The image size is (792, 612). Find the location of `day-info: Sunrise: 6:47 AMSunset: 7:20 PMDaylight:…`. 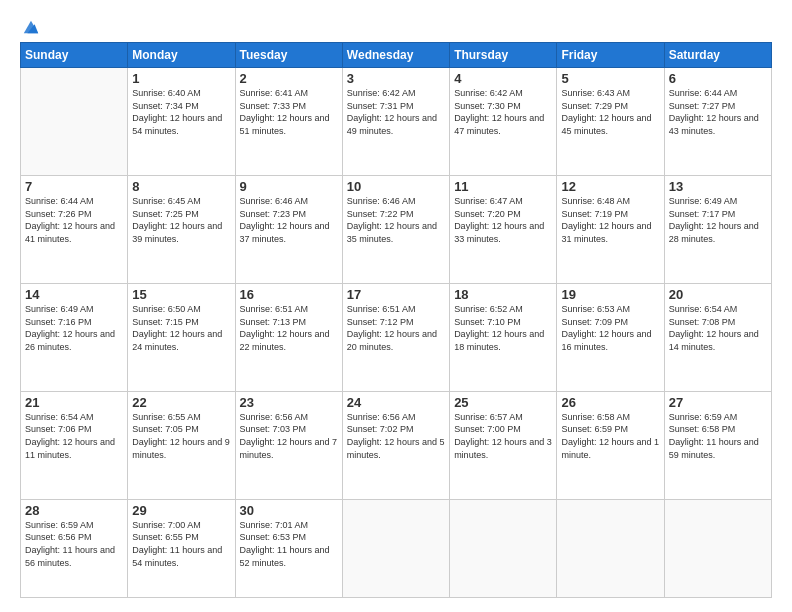

day-info: Sunrise: 6:47 AMSunset: 7:20 PMDaylight:… is located at coordinates (503, 220).